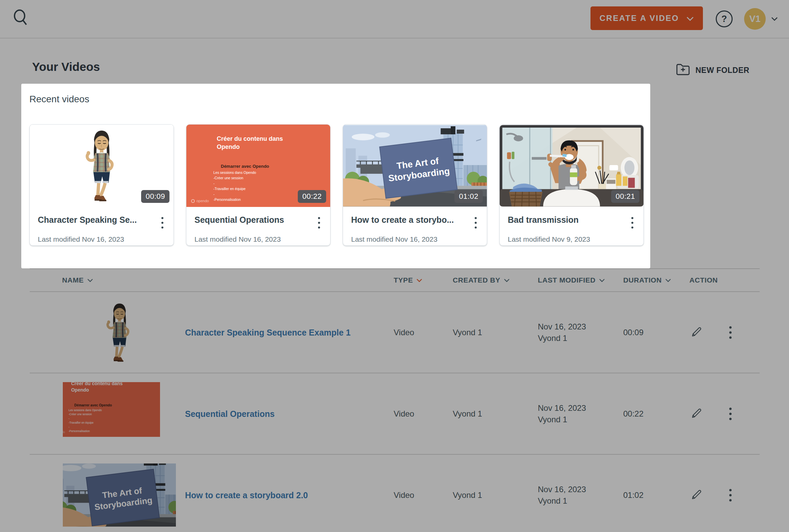 The image size is (789, 532). I want to click on duration-badge: 00:09, so click(155, 196).